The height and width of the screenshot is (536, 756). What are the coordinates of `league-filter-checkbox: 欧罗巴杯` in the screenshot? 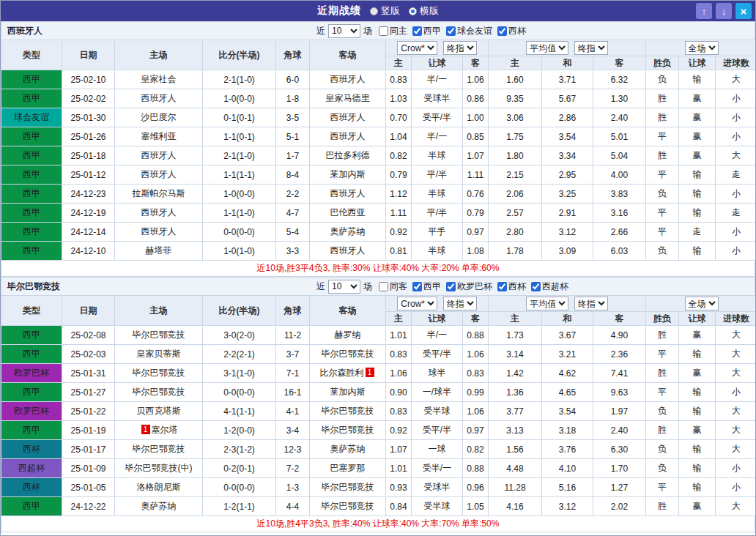 It's located at (469, 287).